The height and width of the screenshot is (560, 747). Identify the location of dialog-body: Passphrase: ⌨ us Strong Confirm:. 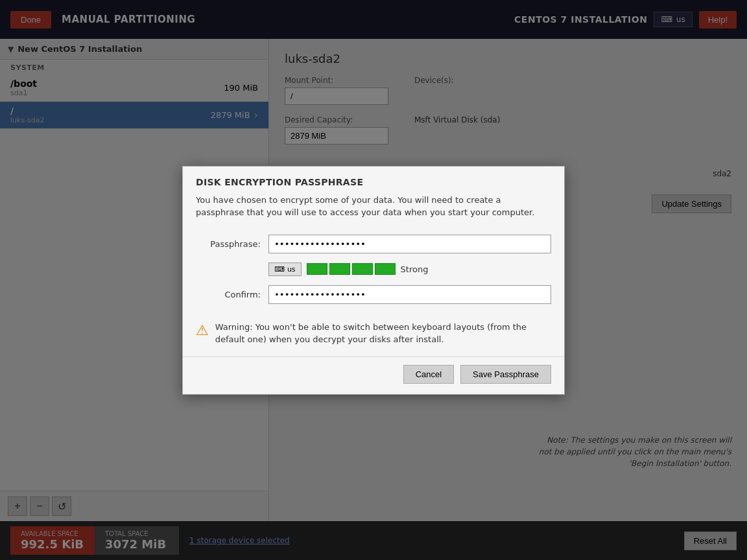
(374, 274).